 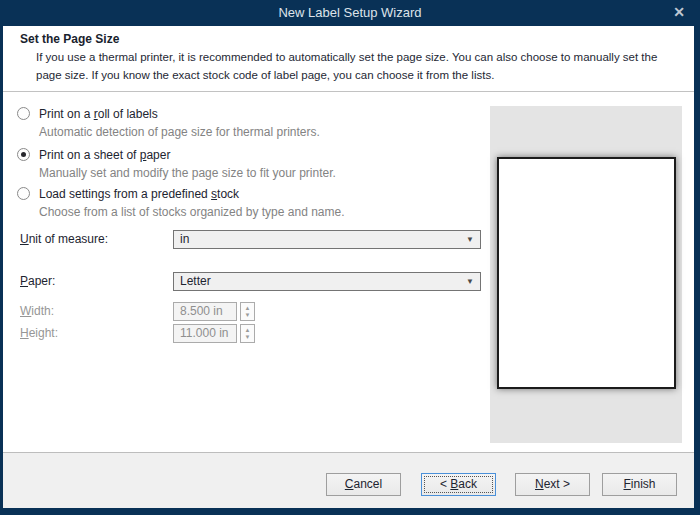 I want to click on height-stepper: ▲ ▼, so click(x=248, y=334).